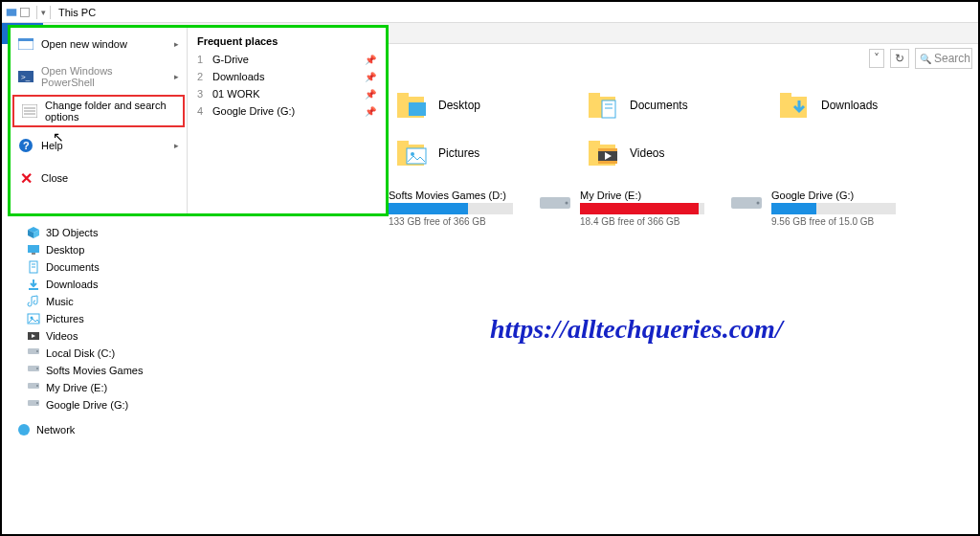  I want to click on nav-item: Local Disk (C:), so click(88, 353).